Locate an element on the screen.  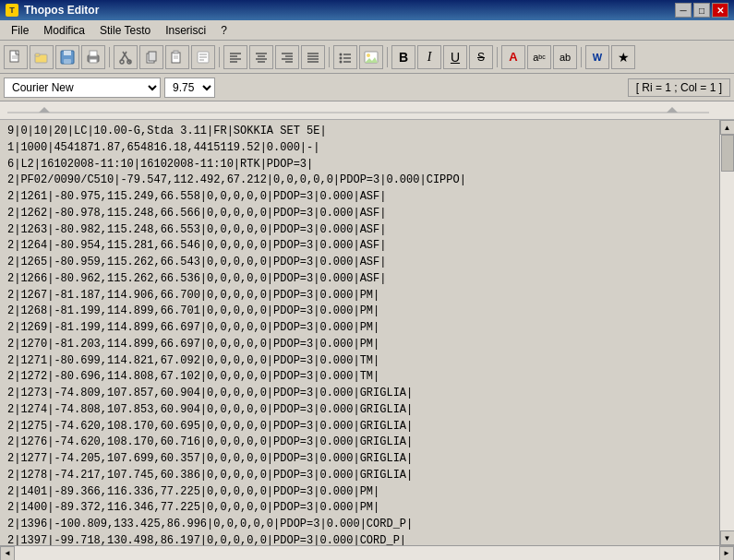
scroll-up-button: ▲ is located at coordinates (728, 127).